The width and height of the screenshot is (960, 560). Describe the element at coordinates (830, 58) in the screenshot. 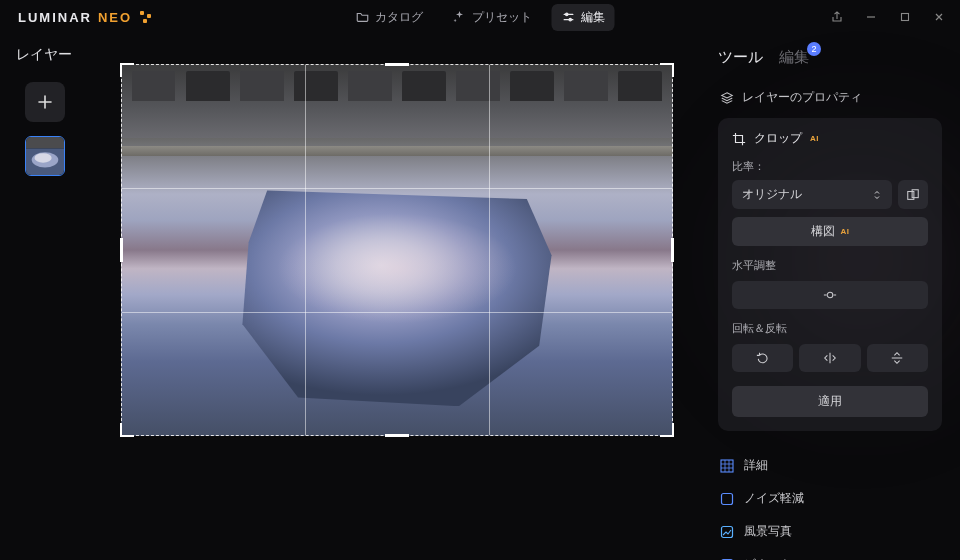

I see `right-tabs: ツール 編集 2` at that location.